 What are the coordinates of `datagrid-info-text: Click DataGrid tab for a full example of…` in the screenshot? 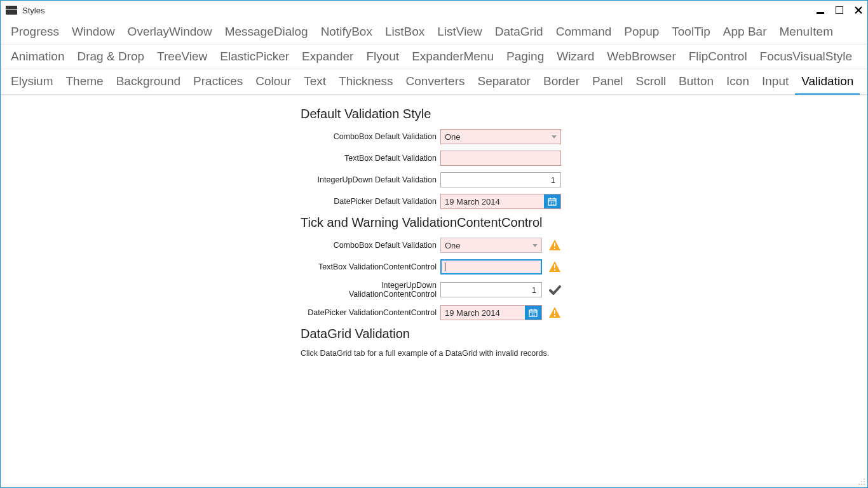 It's located at (434, 353).